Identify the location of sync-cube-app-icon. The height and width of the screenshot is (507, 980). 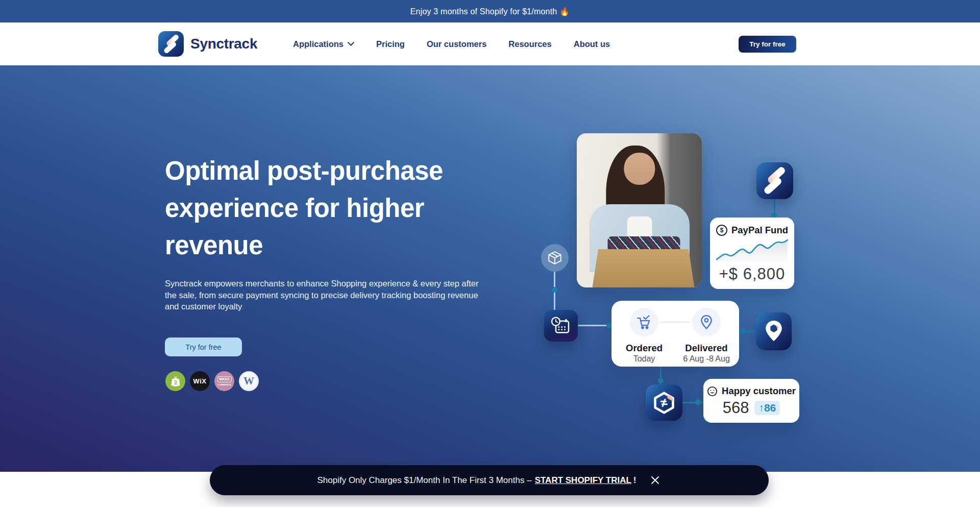
(664, 402).